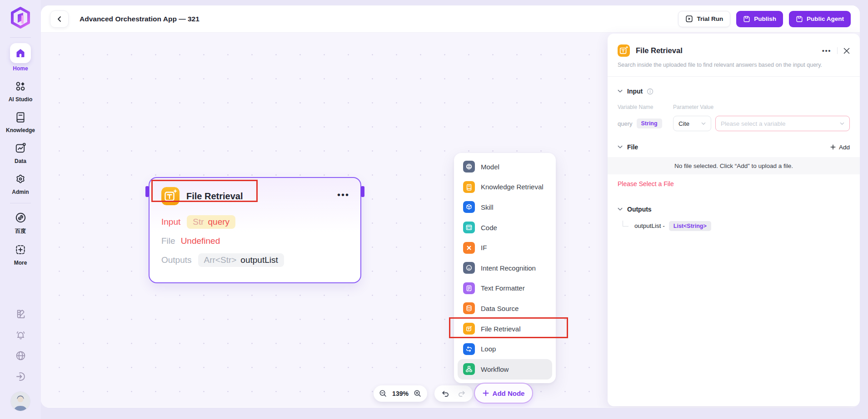 This screenshot has height=419, width=868. What do you see at coordinates (505, 167) in the screenshot?
I see `palette-item-model: Model` at bounding box center [505, 167].